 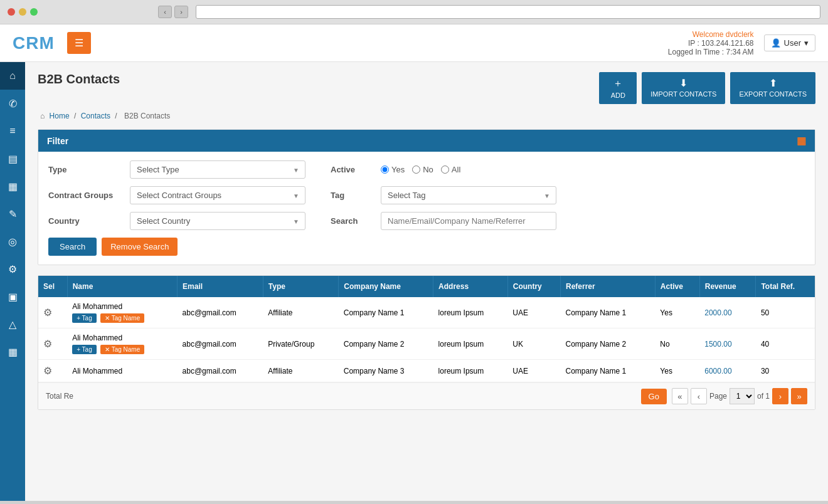 What do you see at coordinates (785, 371) in the screenshot?
I see `row3-total-ref: 30` at bounding box center [785, 371].